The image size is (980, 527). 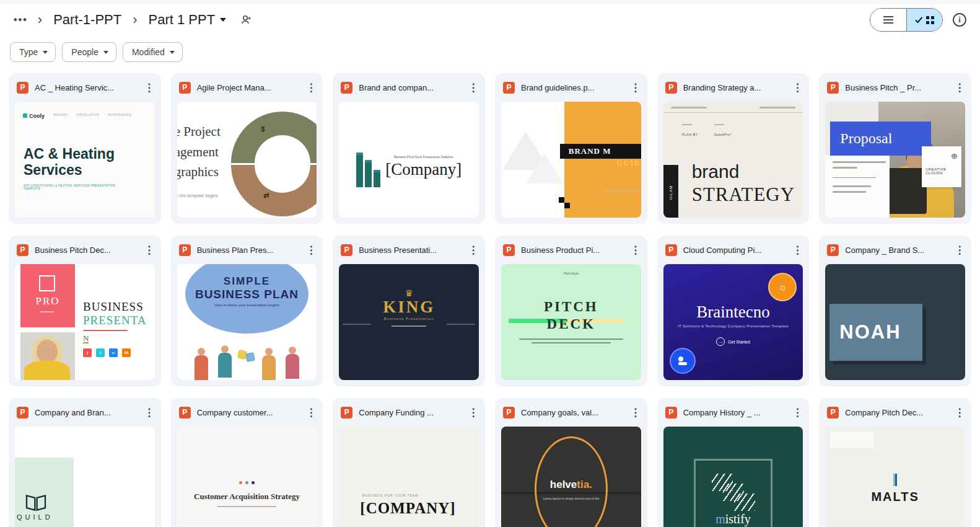 I want to click on filter-type: Type, so click(x=33, y=52).